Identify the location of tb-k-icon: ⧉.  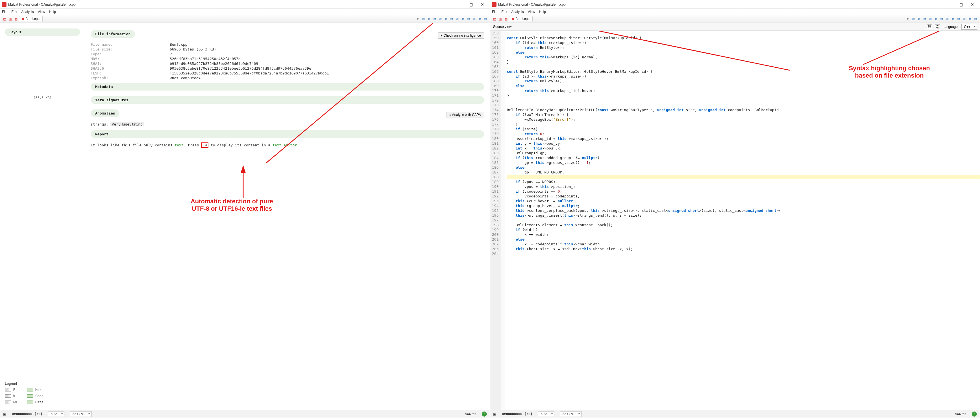
(480, 19).